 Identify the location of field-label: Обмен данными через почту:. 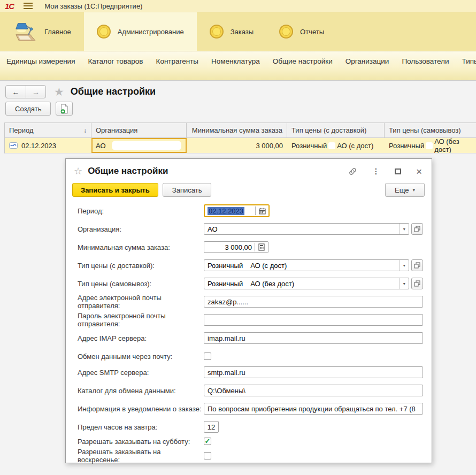
(141, 356).